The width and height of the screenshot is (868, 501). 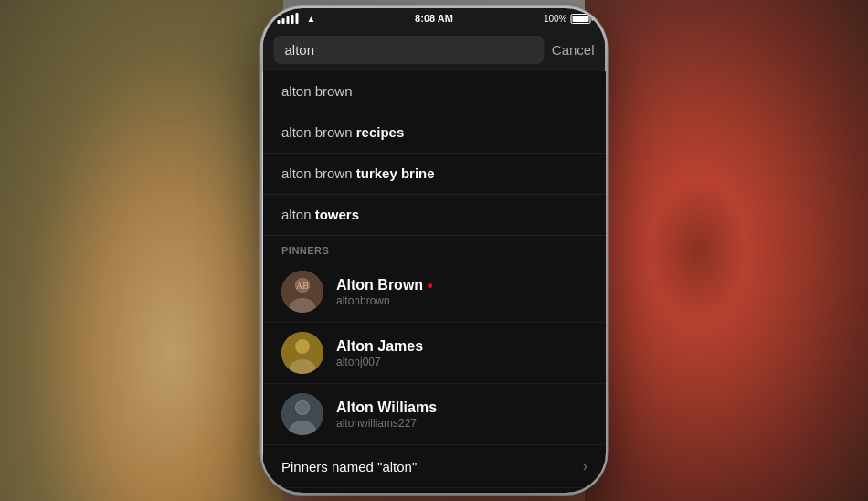 I want to click on signal-icon, so click(x=289, y=18).